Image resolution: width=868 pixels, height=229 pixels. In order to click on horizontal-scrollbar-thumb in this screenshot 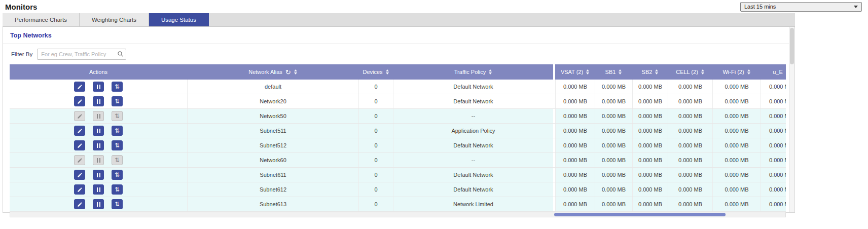, I will do `click(640, 215)`.